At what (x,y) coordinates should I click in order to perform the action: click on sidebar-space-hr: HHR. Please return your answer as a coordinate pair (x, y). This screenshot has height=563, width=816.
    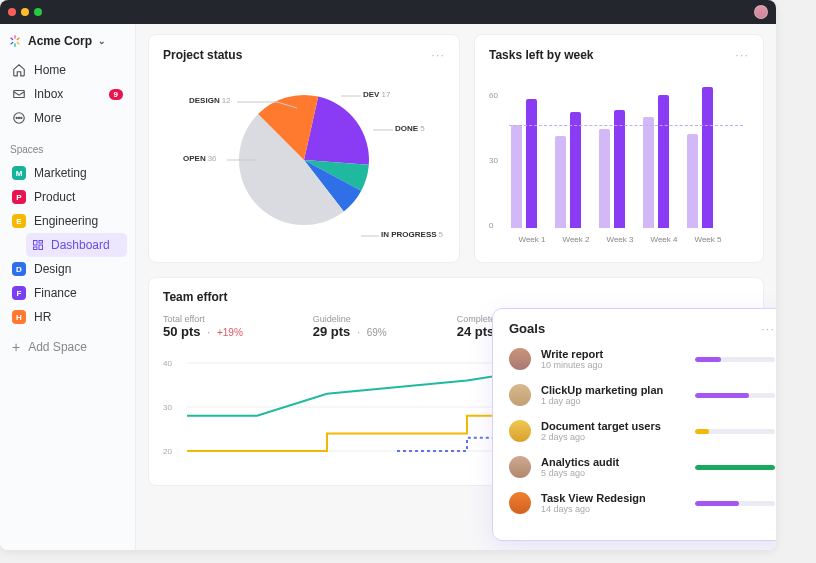
    Looking at the image, I should click on (68, 317).